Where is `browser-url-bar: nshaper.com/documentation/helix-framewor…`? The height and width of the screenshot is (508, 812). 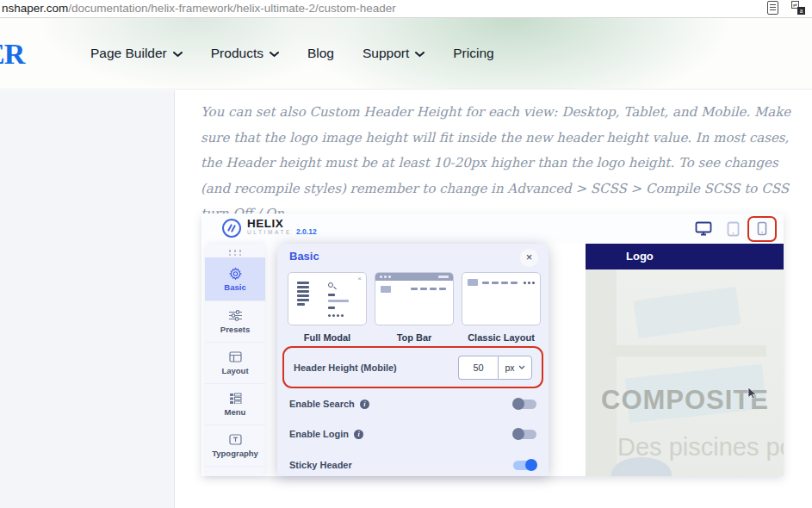 browser-url-bar: nshaper.com/documentation/helix-framewor… is located at coordinates (406, 9).